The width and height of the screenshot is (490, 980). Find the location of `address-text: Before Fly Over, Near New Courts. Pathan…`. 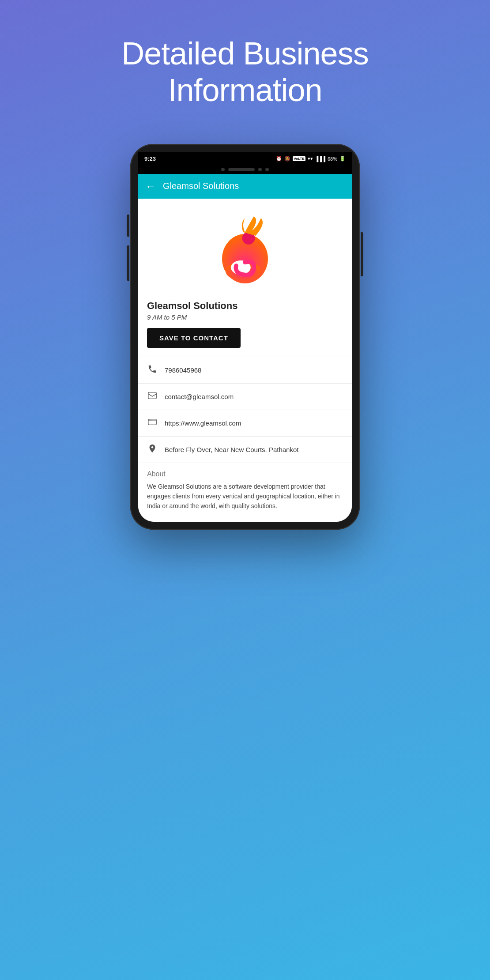

address-text: Before Fly Over, Near New Courts. Pathan… is located at coordinates (231, 449).